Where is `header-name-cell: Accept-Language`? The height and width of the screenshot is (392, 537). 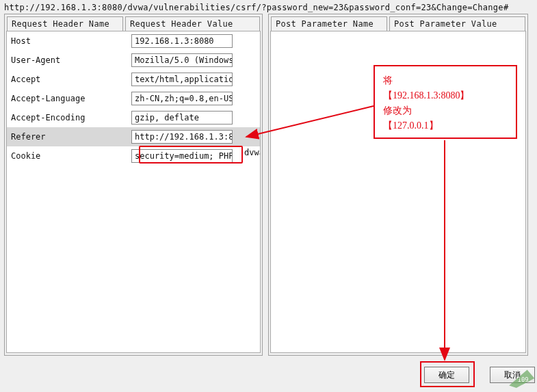
header-name-cell: Accept-Language is located at coordinates (64, 99).